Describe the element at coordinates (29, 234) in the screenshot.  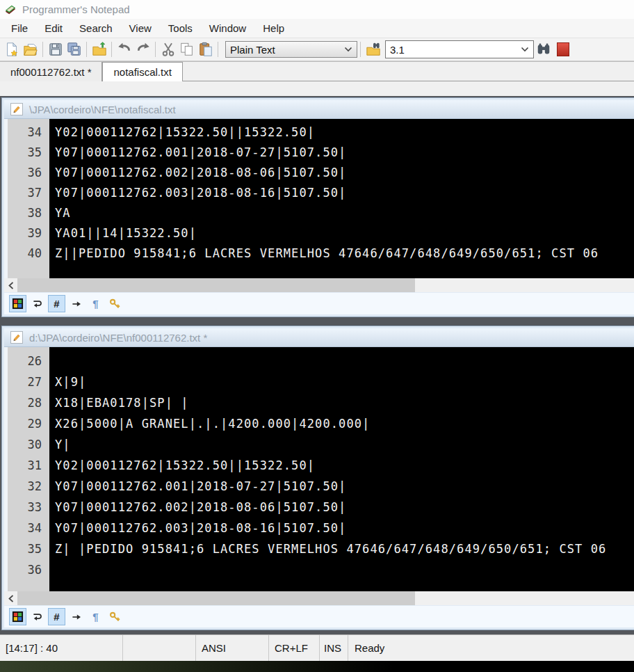
I see `line-number: 39` at that location.